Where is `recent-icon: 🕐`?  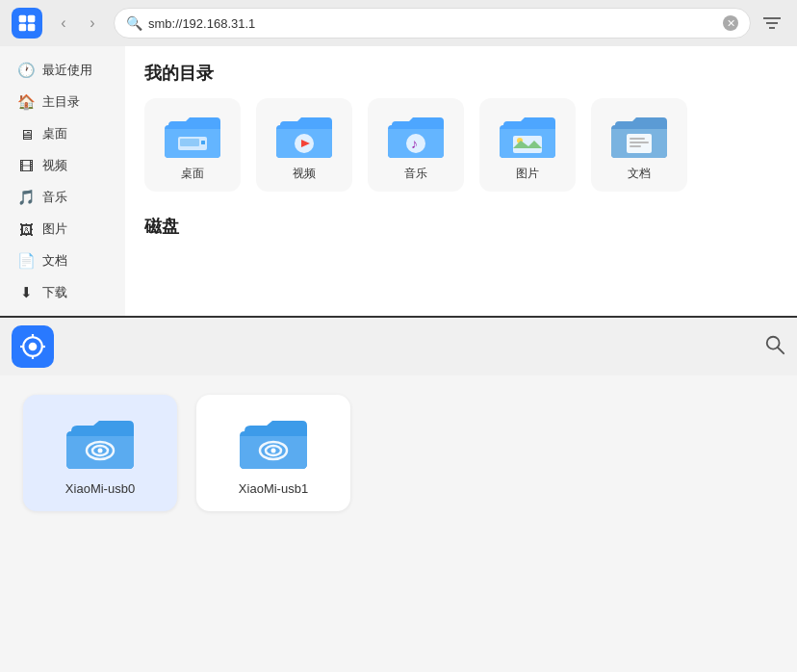
recent-icon: 🕐 is located at coordinates (26, 70).